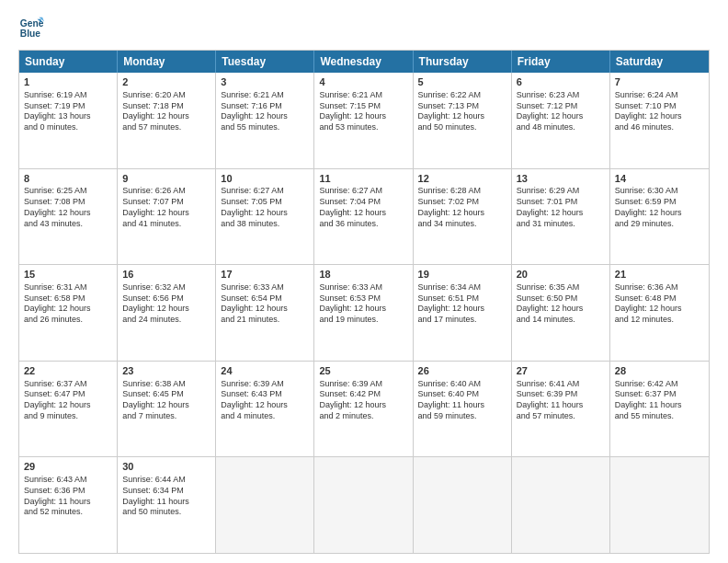  Describe the element at coordinates (166, 83) in the screenshot. I see `day-number: 2` at that location.